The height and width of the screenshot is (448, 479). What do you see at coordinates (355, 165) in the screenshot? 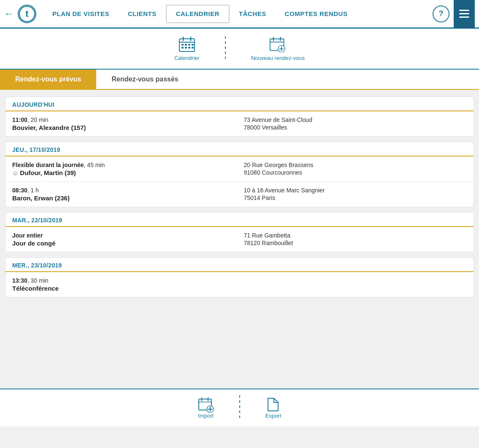
I see `appt-addr1-dufour: 20 Rue Georges Brassens` at bounding box center [355, 165].